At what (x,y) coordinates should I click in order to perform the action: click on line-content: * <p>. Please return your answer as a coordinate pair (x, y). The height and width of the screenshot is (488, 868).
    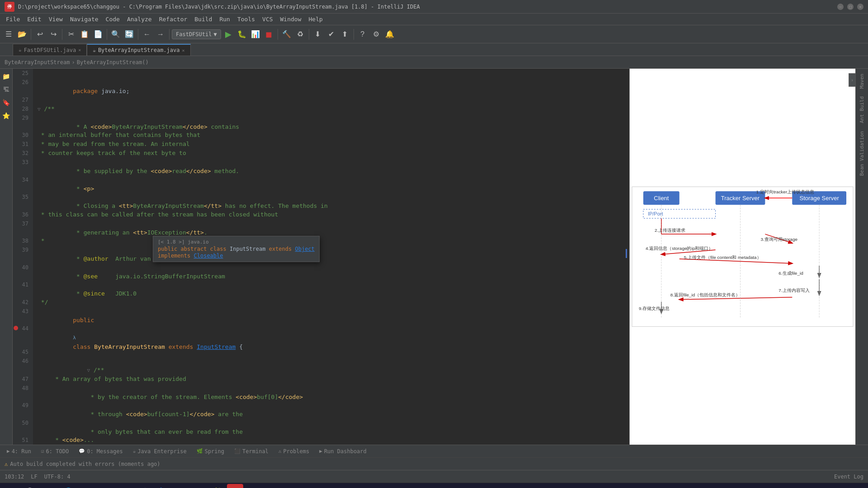
    Looking at the image, I should click on (63, 184).